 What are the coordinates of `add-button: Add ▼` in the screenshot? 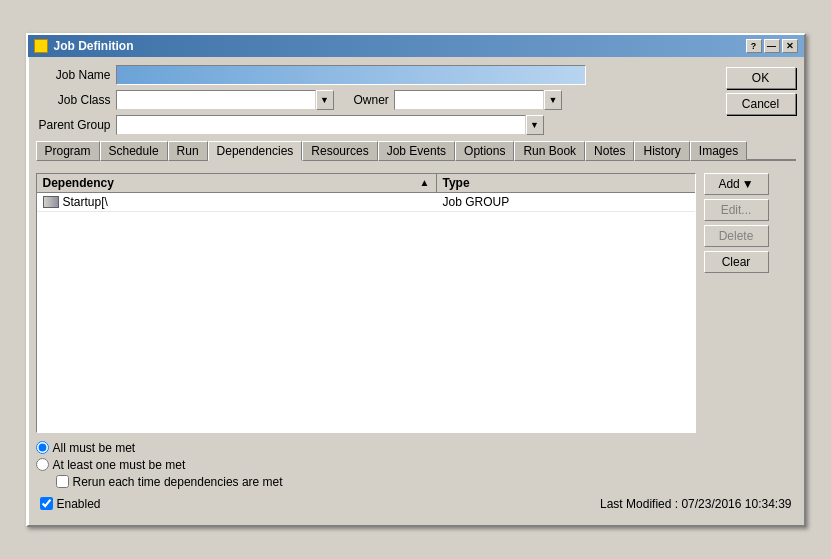 It's located at (736, 184).